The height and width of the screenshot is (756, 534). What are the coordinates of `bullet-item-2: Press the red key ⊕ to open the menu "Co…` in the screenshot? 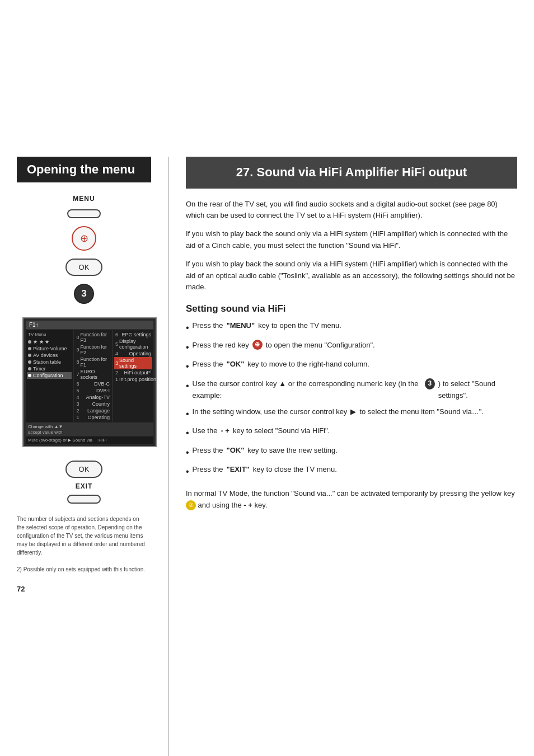 It's located at (352, 347).